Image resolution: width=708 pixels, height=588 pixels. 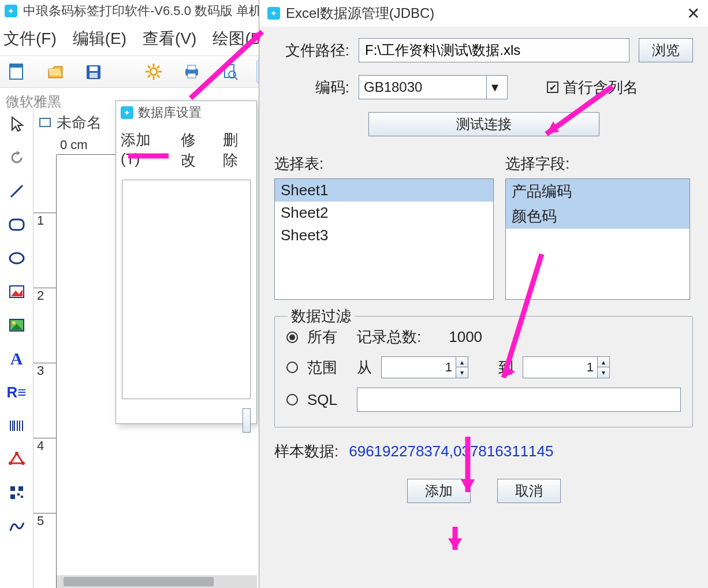 I want to click on text-tool-icon: A, so click(x=17, y=359).